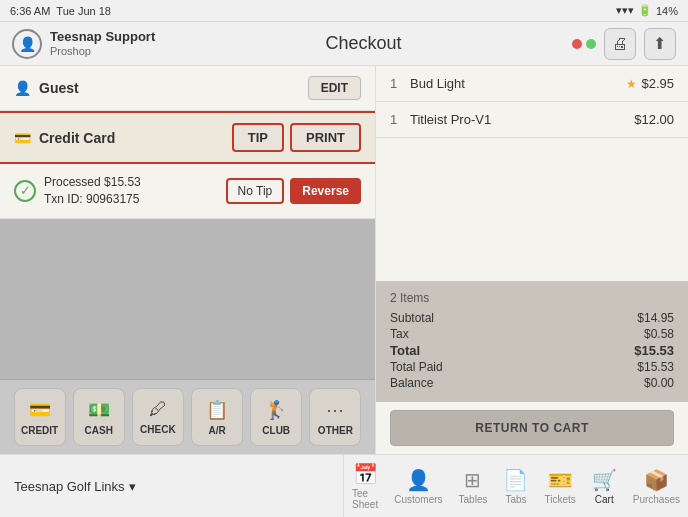 The height and width of the screenshot is (517, 688). What do you see at coordinates (532, 428) in the screenshot?
I see `return-to-cart-button: RETURN TO CART` at bounding box center [532, 428].